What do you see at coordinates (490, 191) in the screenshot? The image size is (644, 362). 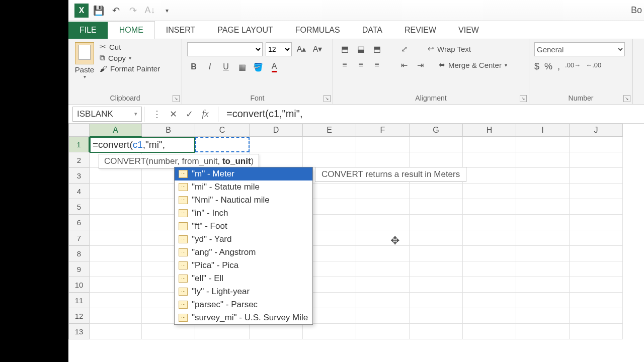 I see `cell-H4` at bounding box center [490, 191].